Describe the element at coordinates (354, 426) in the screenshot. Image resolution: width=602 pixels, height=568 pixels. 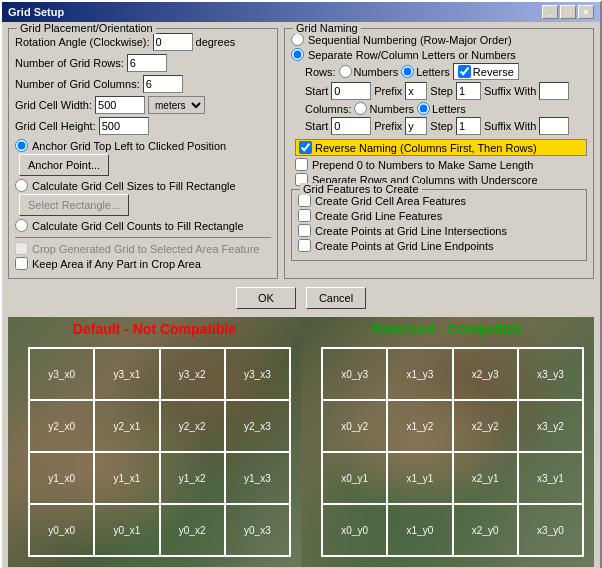
I see `grid-cell: x0_y2` at that location.